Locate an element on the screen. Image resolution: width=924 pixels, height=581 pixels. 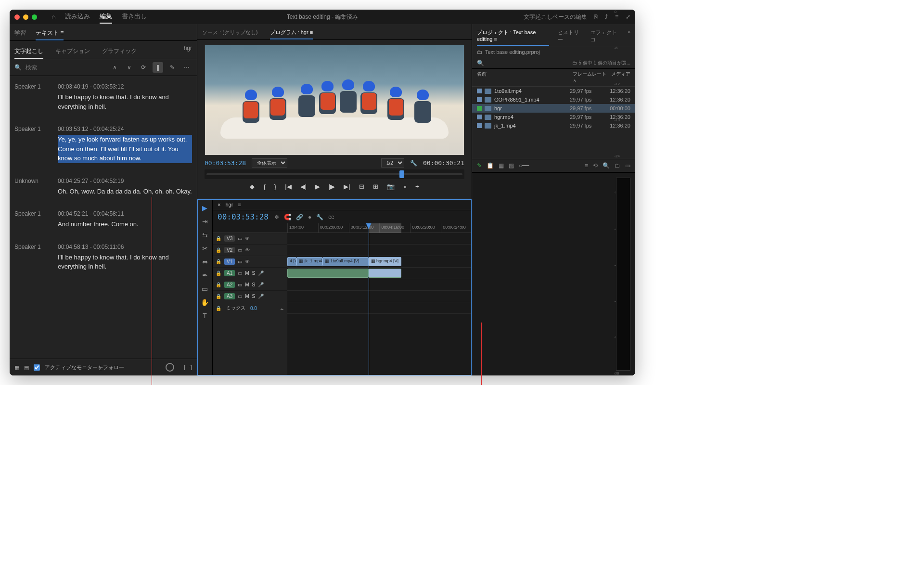
tab-text: テキスト ≡ is located at coordinates (50, 34).